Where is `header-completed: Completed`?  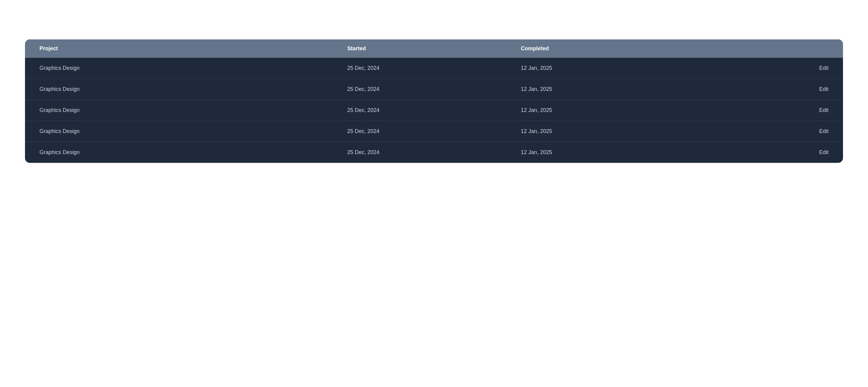 header-completed: Completed is located at coordinates (635, 48).